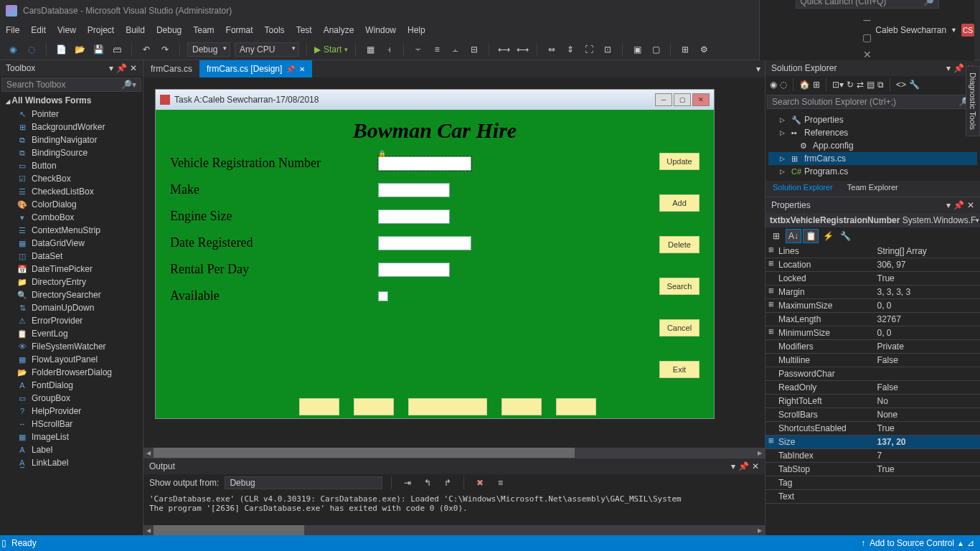 The height and width of the screenshot is (551, 980). What do you see at coordinates (871, 85) in the screenshot?
I see `se-showall-button: ▤` at bounding box center [871, 85].